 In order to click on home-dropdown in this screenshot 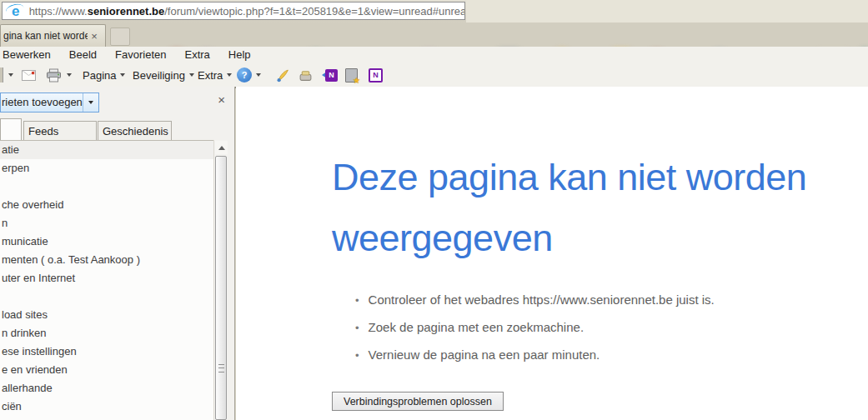, I will do `click(11, 75)`.